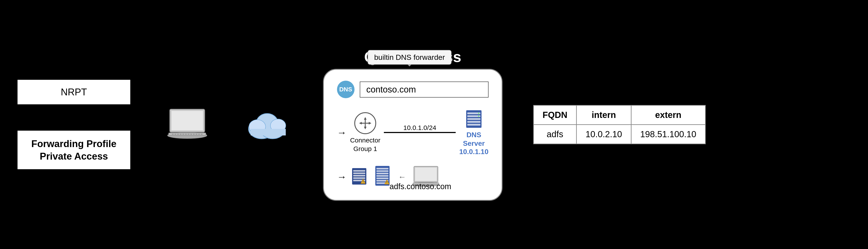  What do you see at coordinates (413, 133) in the screenshot?
I see `connector-row: → Con` at bounding box center [413, 133].